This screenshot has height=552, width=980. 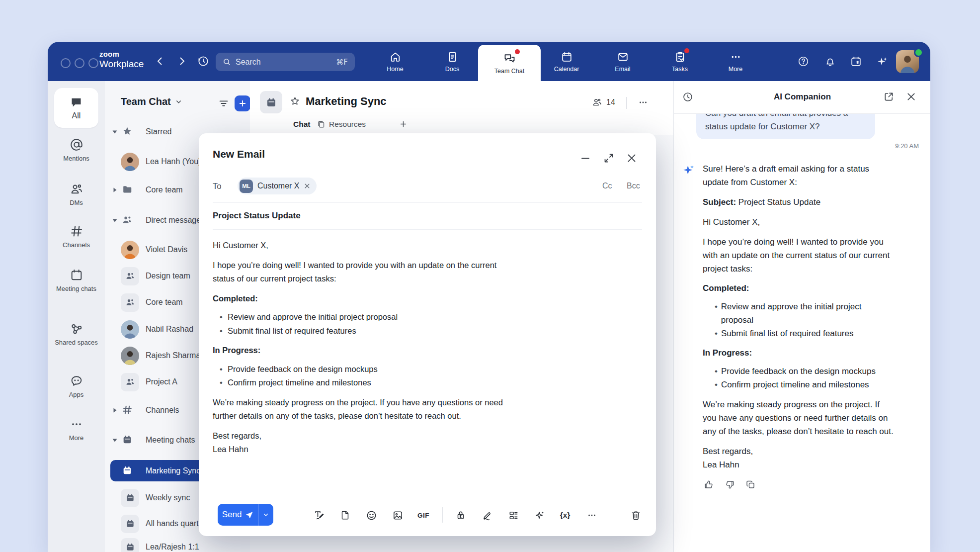 I want to click on thumbs-up-icon, so click(x=709, y=484).